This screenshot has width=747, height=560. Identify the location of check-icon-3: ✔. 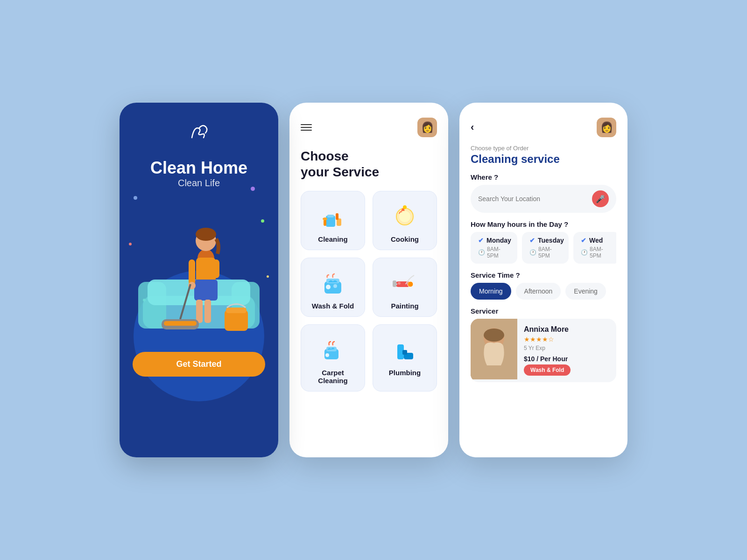
(584, 240).